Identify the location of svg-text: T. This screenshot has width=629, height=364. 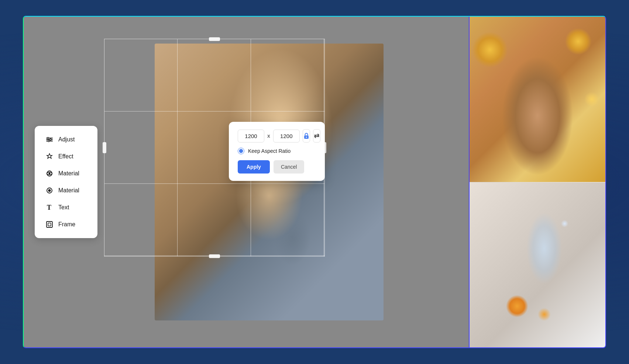
(49, 207).